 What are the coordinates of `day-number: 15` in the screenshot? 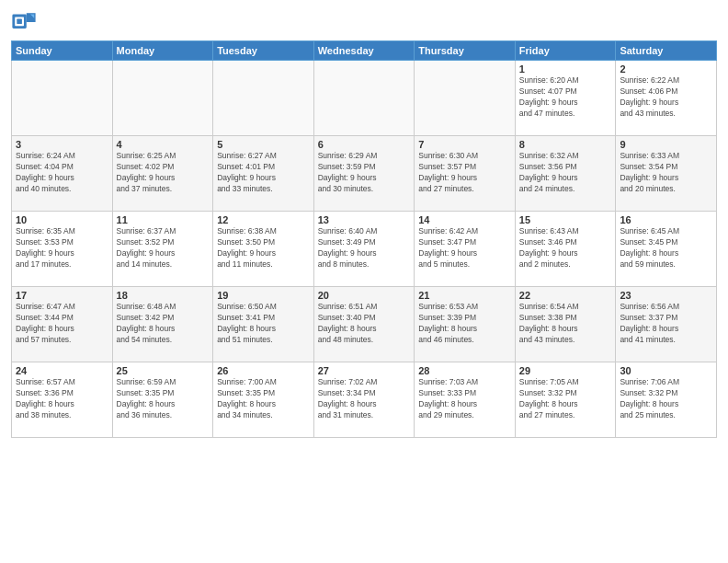 It's located at (566, 220).